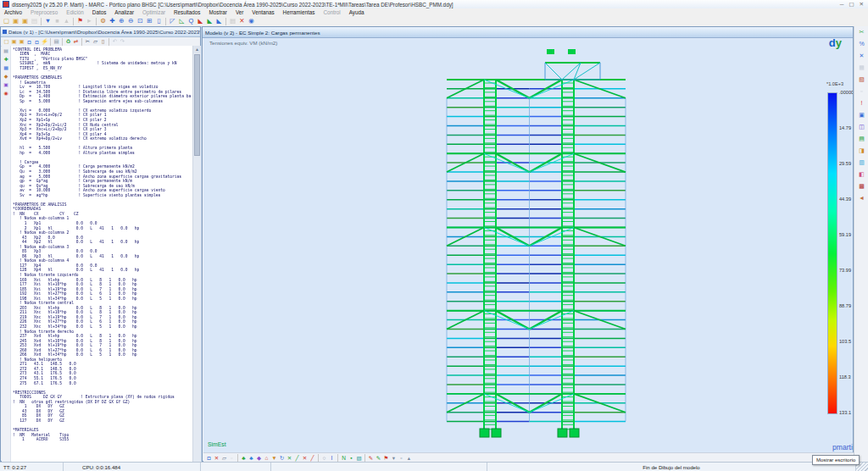 The height and width of the screenshot is (471, 868). Describe the element at coordinates (124, 12) in the screenshot. I see `menu-analizar: Analizar` at that location.